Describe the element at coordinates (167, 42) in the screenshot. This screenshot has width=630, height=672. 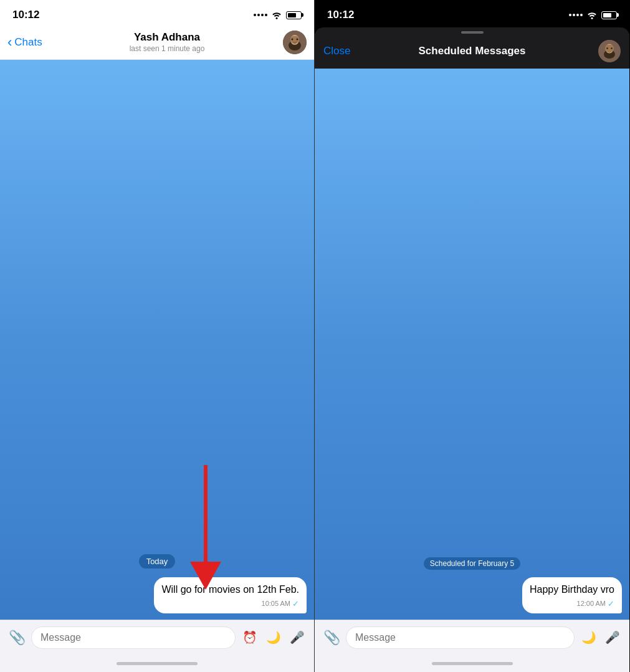
I see `nav-center: Yash Adhana last seen 1 minute ago` at that location.